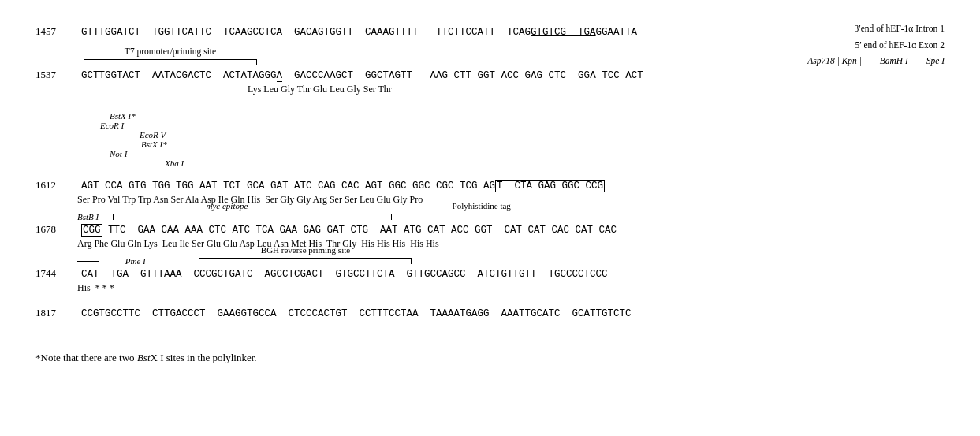  What do you see at coordinates (343, 186) in the screenshot?
I see `seq-1612: AGT CCA GTG TGG TGG AAT TCT GCA GAT ATC …` at bounding box center [343, 186].